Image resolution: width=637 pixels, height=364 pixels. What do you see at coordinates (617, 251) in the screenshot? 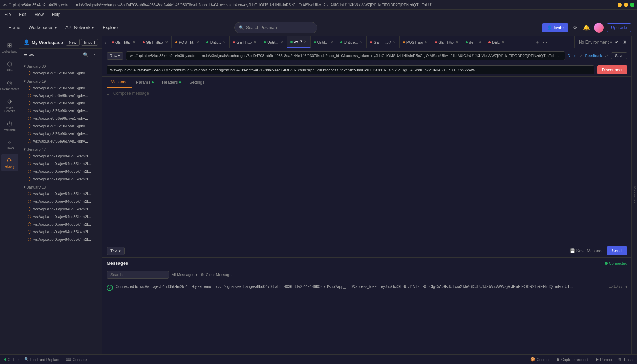
I see `send-button: Send` at bounding box center [617, 251].